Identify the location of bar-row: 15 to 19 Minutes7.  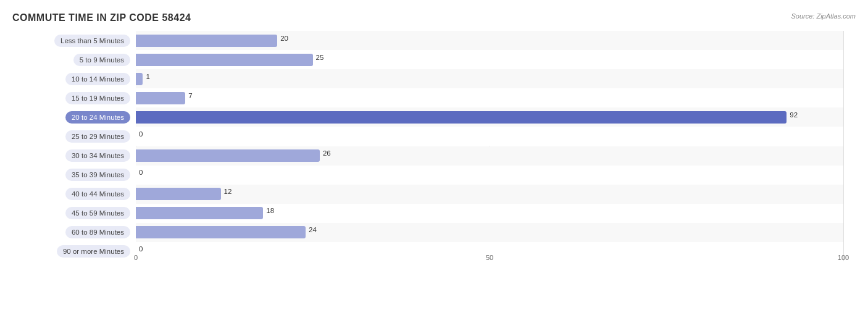
(490, 98).